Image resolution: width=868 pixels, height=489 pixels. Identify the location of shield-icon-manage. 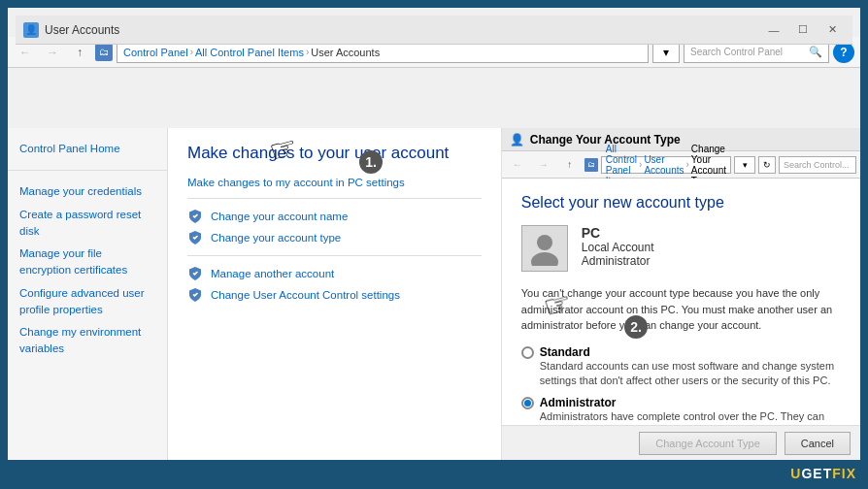
(195, 274).